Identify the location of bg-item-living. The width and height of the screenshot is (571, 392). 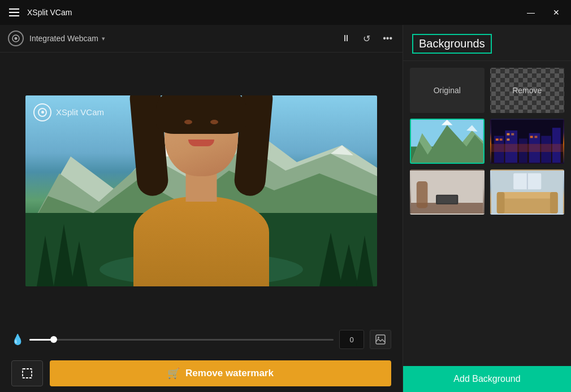
(527, 192).